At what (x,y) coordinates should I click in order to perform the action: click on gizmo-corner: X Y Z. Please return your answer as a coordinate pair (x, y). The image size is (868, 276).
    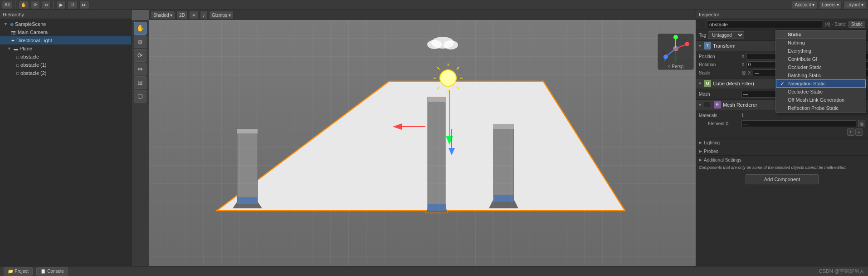
    Looking at the image, I should click on (676, 52).